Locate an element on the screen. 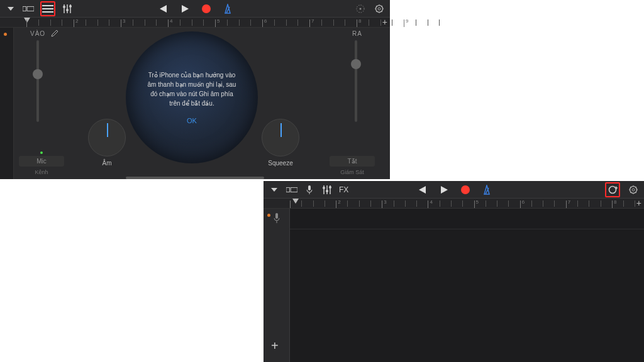  squeeze-label: Squeeze is located at coordinates (280, 163).